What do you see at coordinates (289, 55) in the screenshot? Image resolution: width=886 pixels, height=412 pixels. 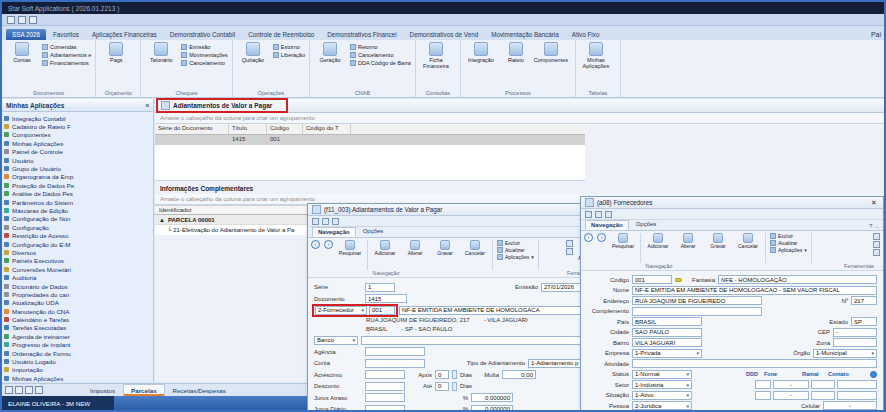 I see `ribbon-small-button: Liberação` at bounding box center [289, 55].